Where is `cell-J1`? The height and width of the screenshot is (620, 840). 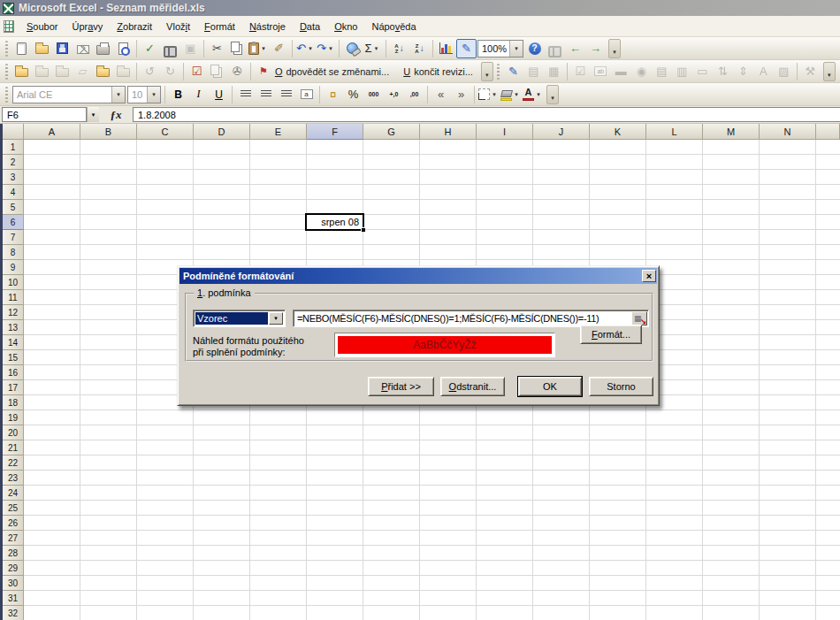 cell-J1 is located at coordinates (561, 147).